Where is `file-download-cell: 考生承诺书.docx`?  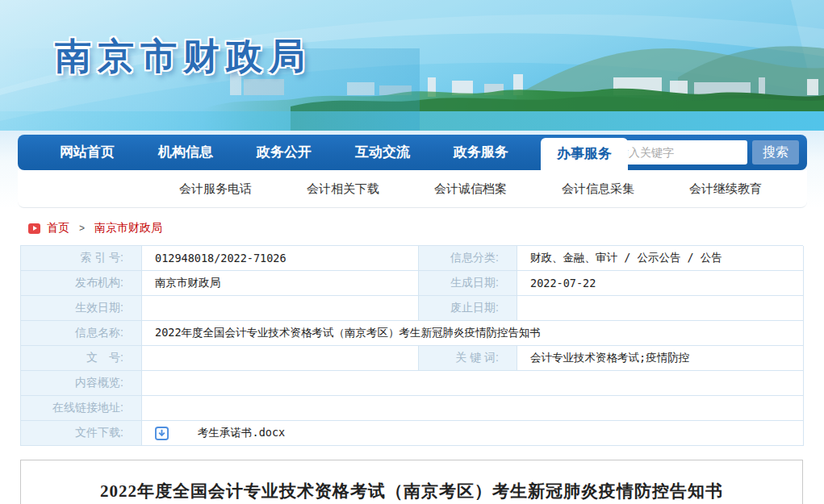 file-download-cell: 考生承诺书.docx is located at coordinates (473, 434).